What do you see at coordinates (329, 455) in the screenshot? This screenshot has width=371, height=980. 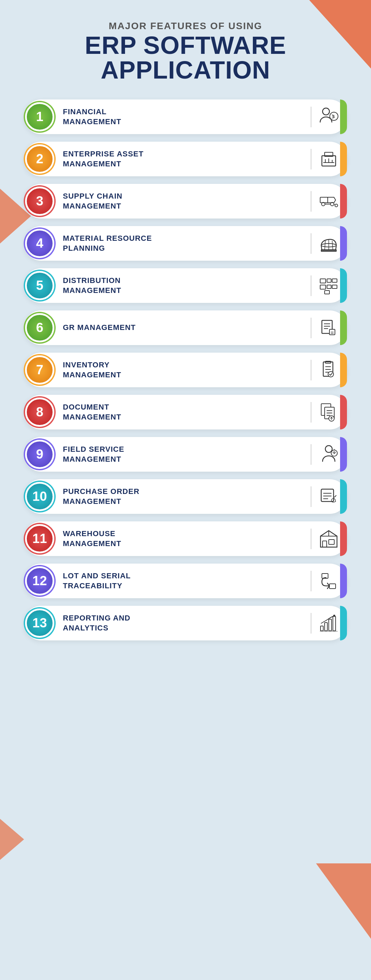 I see `field-service-icon` at bounding box center [329, 455].